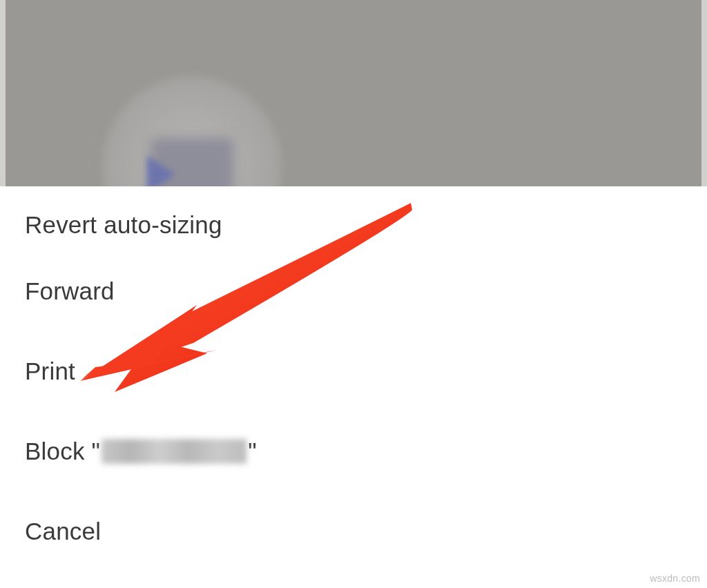  I want to click on watermark-text: wsxdn.com, so click(675, 578).